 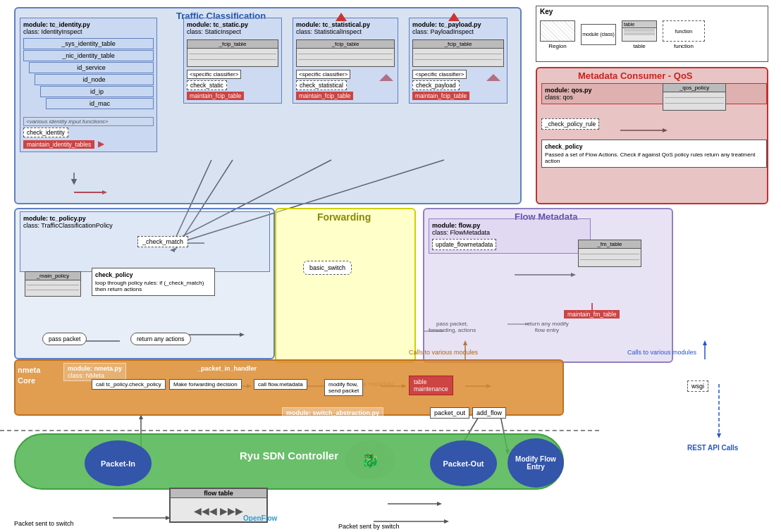 What do you see at coordinates (441, 96) in the screenshot?
I see `maintain-fcip-table-payload: maintain_fcip_table` at bounding box center [441, 96].